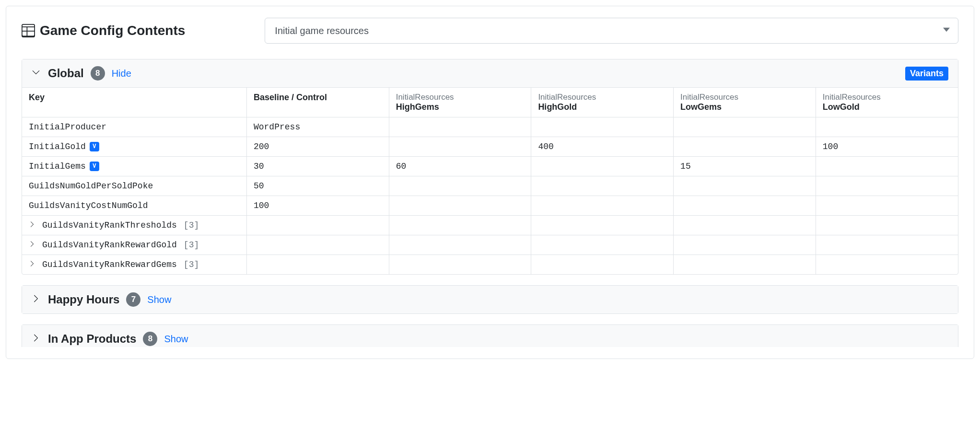 The image size is (980, 440). What do you see at coordinates (122, 74) in the screenshot?
I see `section-global-toggle: Hide` at bounding box center [122, 74].